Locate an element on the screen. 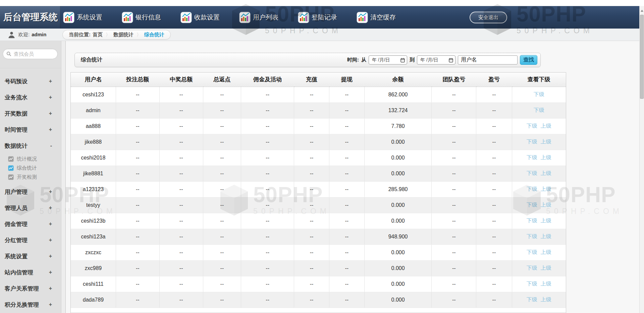  sidebar-section-2: 开奖数据+ is located at coordinates (31, 114).